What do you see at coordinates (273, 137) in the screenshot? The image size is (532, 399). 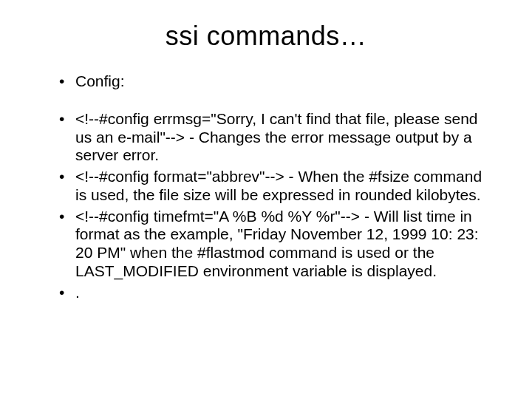 I see `list-item: <!--#config errmsg="Sorry, I can't find …` at bounding box center [273, 137].